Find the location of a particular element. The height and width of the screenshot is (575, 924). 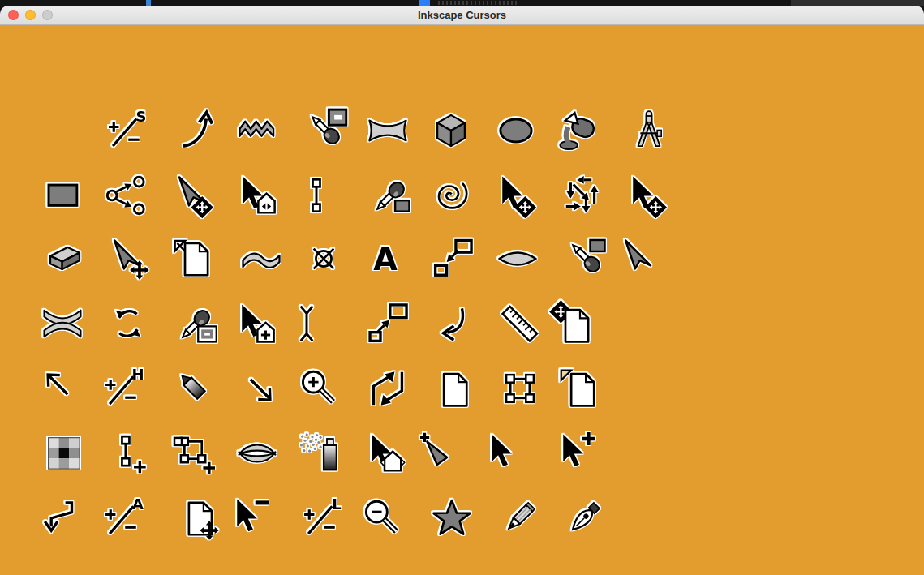

line-adjust-h-icon: H is located at coordinates (123, 388).